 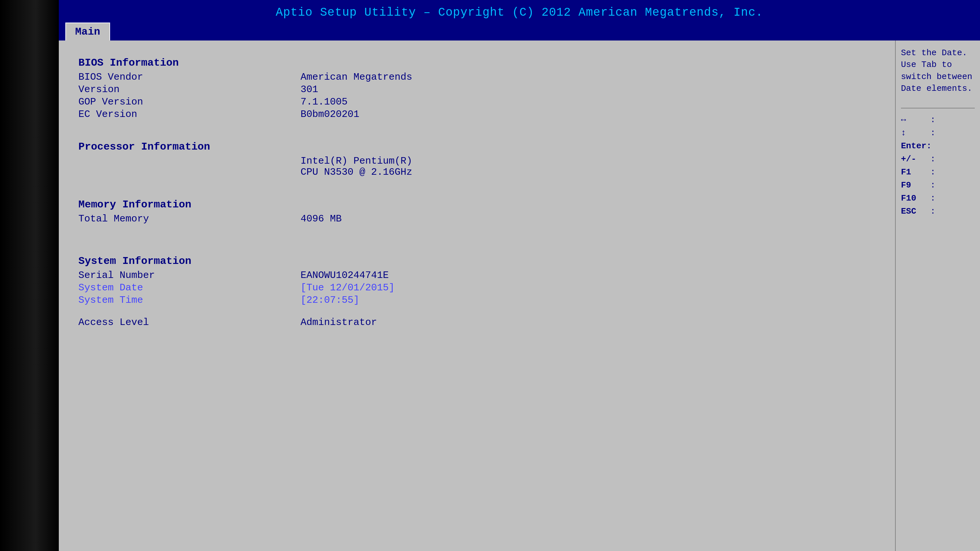 What do you see at coordinates (477, 219) in the screenshot?
I see `total-memory-row: Total Memory 4096 MB` at bounding box center [477, 219].